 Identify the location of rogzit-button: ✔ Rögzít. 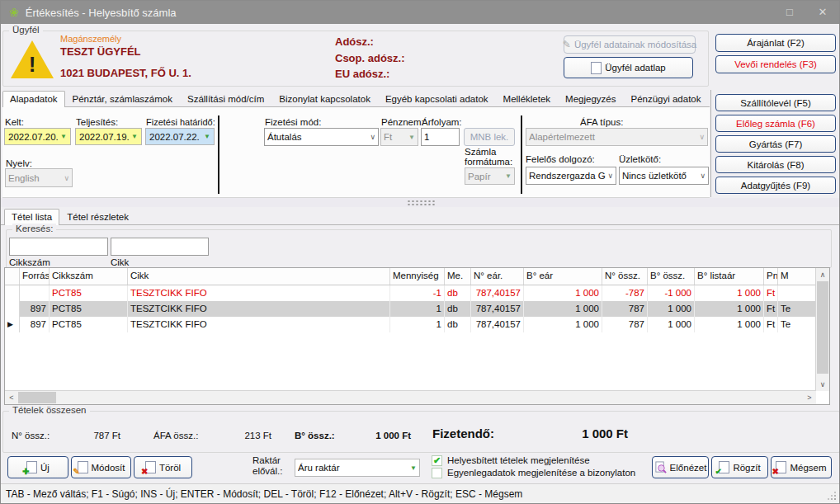
(739, 467).